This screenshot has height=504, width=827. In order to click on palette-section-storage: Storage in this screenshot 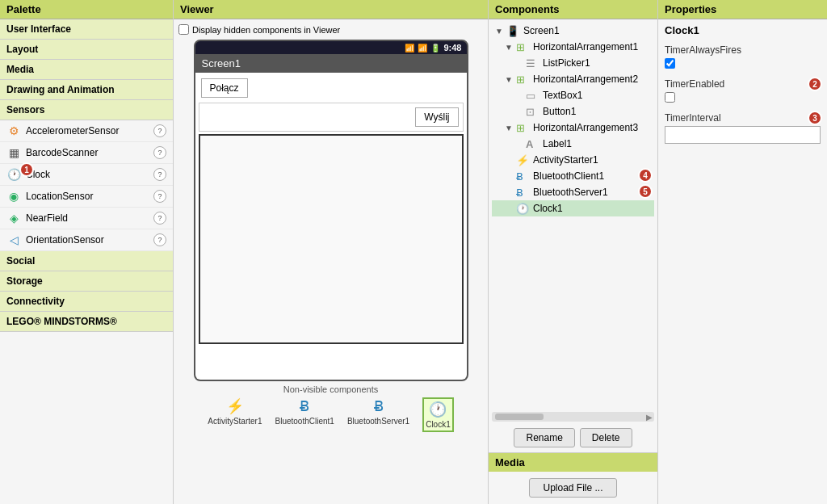, I will do `click(86, 281)`.